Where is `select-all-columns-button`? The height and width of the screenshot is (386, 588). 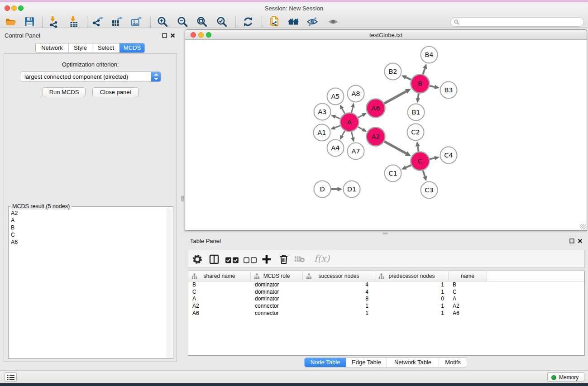
select-all-columns-button is located at coordinates (232, 259).